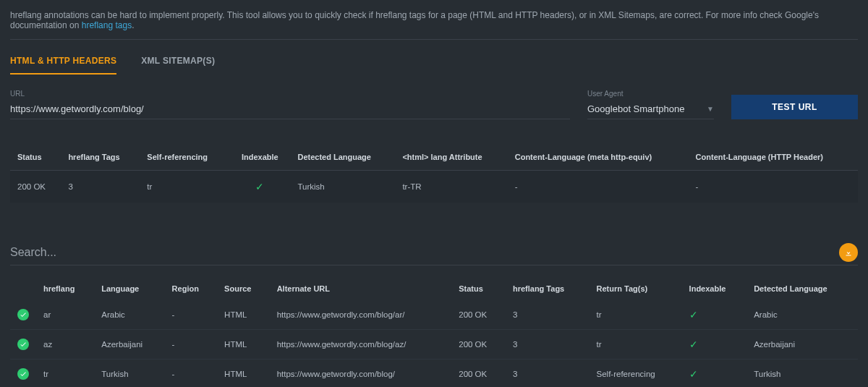 The width and height of the screenshot is (868, 387). I want to click on cell-html-lang: tr-TR, so click(451, 187).